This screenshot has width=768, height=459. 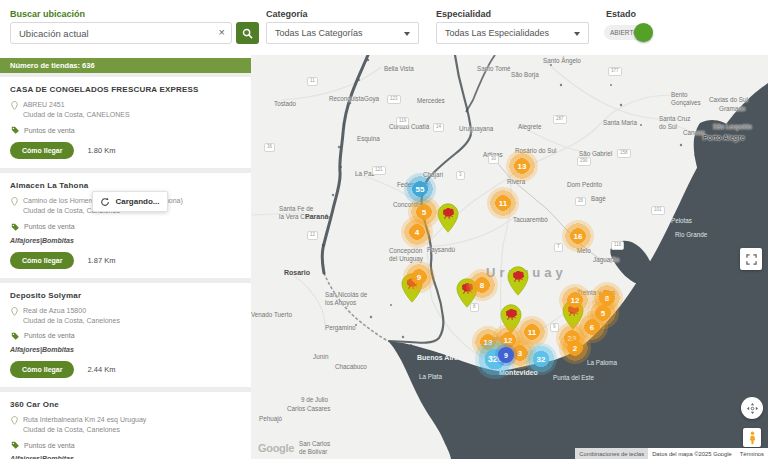 I want to click on search-button, so click(x=248, y=33).